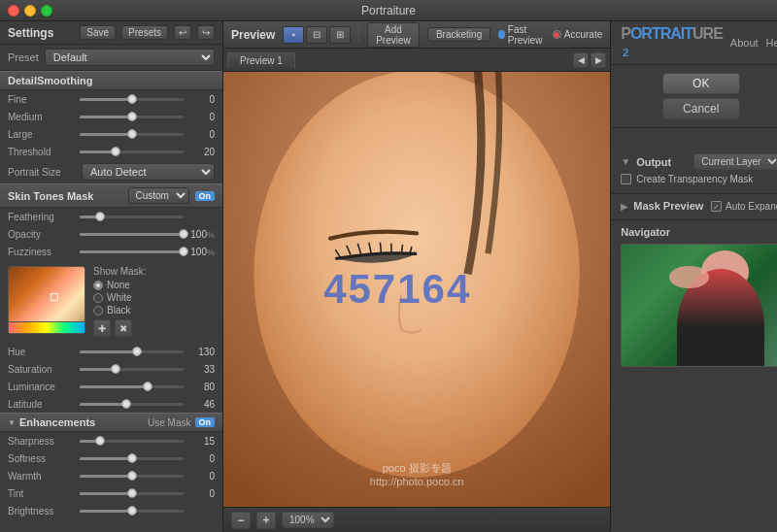 Image resolution: width=777 pixels, height=532 pixels. What do you see at coordinates (42, 99) in the screenshot?
I see `fine-label: Fine` at bounding box center [42, 99].